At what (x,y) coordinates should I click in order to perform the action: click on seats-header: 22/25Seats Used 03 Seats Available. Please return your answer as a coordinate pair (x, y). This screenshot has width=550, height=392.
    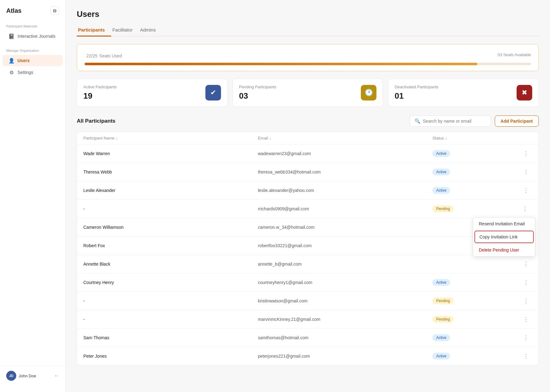
    Looking at the image, I should click on (308, 55).